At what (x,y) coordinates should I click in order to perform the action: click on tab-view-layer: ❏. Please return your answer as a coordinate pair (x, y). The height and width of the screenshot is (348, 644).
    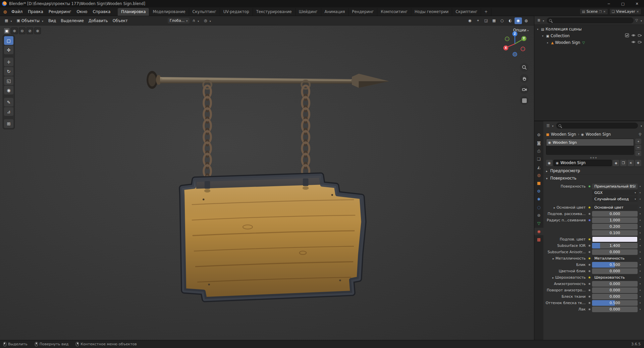
    Looking at the image, I should click on (539, 159).